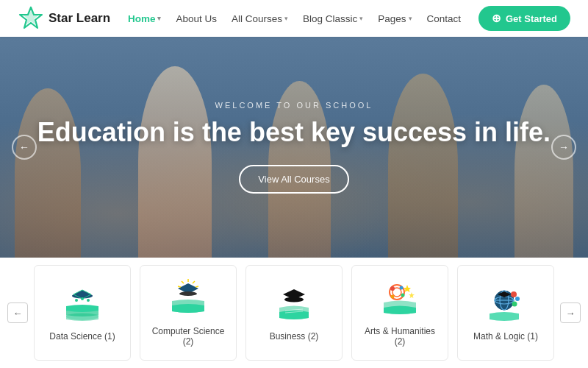 This screenshot has height=368, width=588. Describe the element at coordinates (400, 336) in the screenshot. I see `arts-label: Arts & Humanities (2)` at that location.